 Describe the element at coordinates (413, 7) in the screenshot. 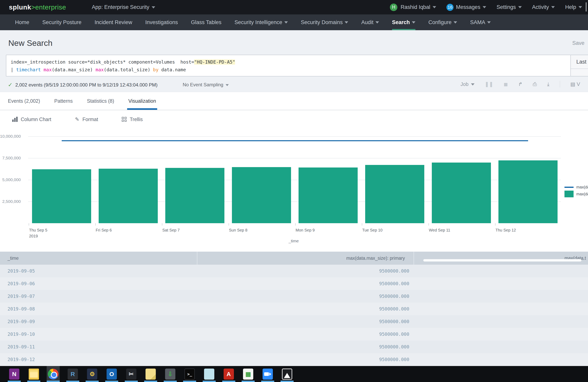

I see `user-menu: HRashid Iqbal` at that location.